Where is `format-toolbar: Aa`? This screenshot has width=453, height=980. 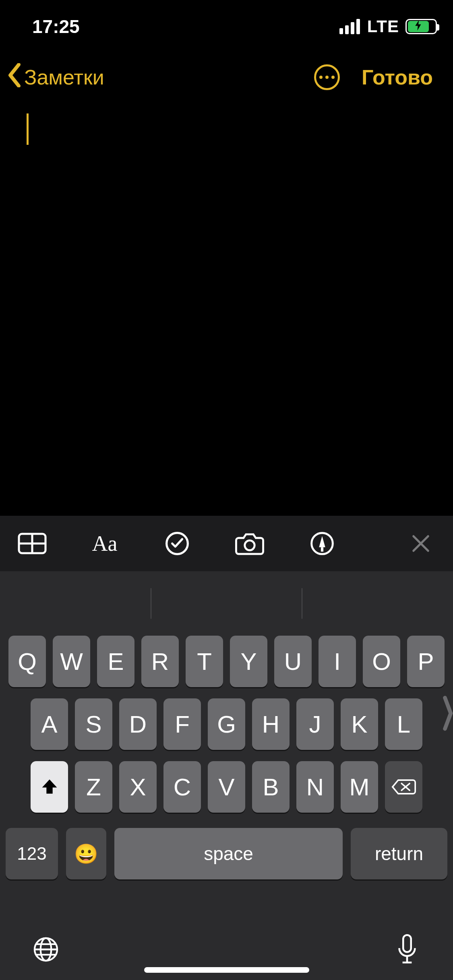 format-toolbar: Aa is located at coordinates (226, 544).